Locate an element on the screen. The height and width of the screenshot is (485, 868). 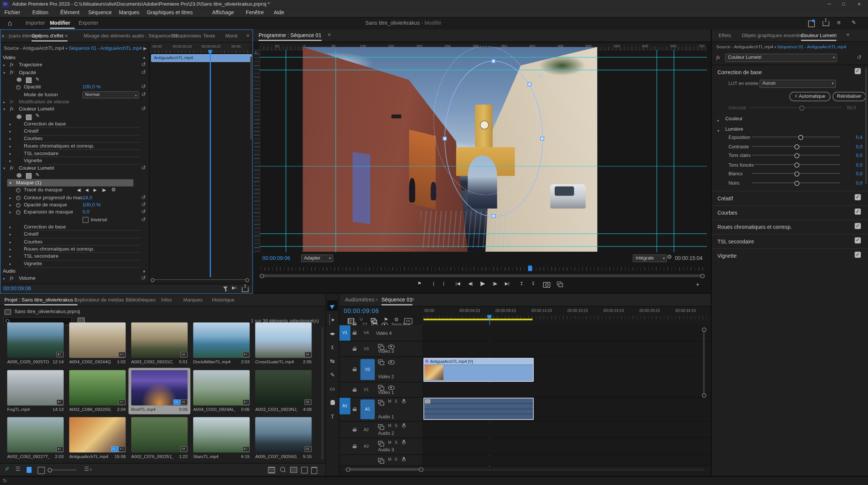
list-view-icon: ☰ is located at coordinates (18, 469).